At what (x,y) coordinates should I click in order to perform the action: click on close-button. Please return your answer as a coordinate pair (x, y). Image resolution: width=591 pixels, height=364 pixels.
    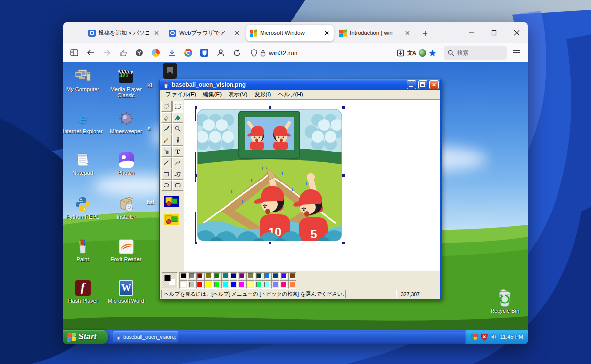
    Looking at the image, I should click on (517, 32).